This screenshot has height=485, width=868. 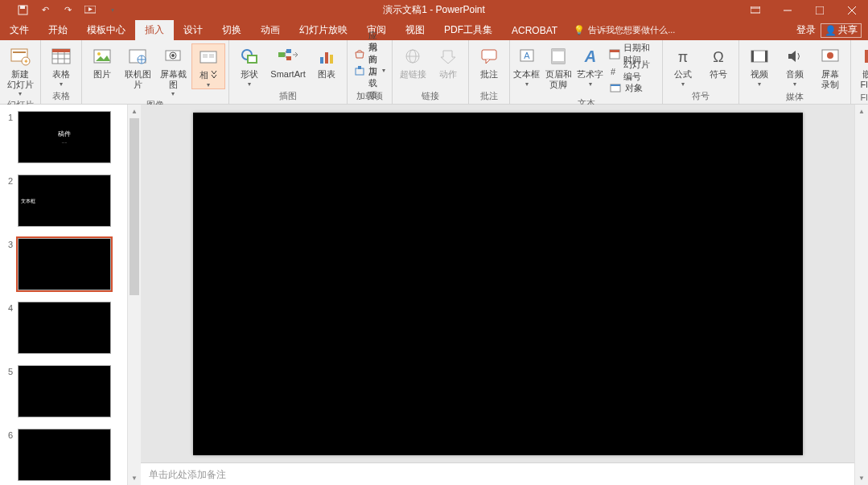 What do you see at coordinates (154, 31) in the screenshot?
I see `tab-insert: 插入` at bounding box center [154, 31].